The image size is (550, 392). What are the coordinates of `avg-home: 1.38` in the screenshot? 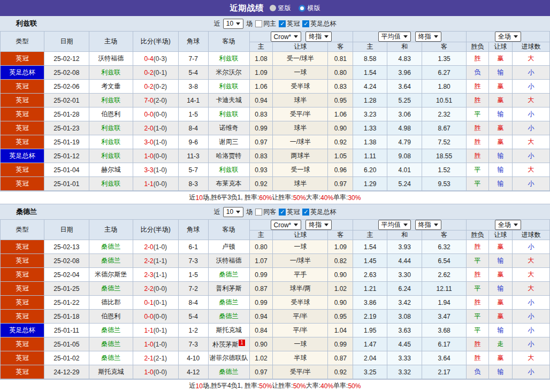 It's located at (370, 142).